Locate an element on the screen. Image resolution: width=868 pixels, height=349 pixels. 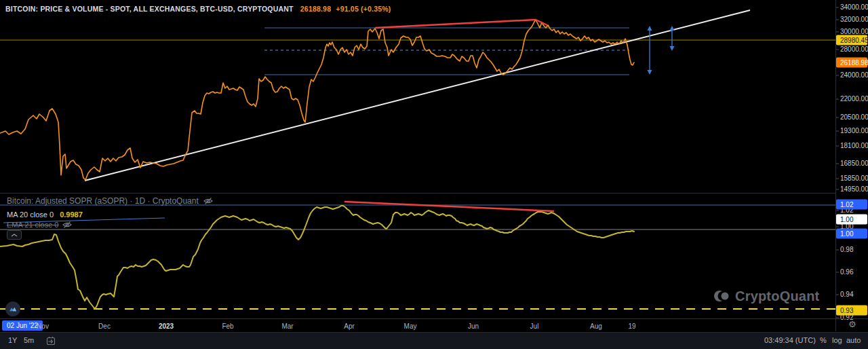
collapse-pane-button is located at coordinates (14, 235).